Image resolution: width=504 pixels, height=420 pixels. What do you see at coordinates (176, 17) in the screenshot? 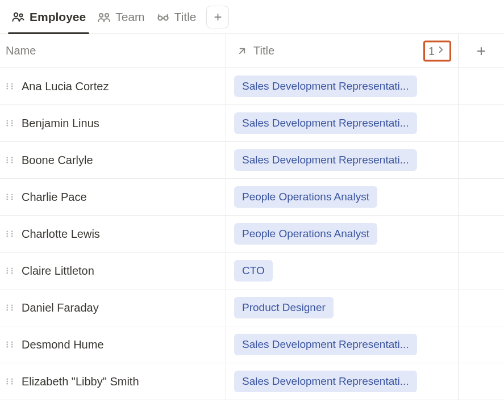
I see `tab-title: Title` at bounding box center [176, 17].